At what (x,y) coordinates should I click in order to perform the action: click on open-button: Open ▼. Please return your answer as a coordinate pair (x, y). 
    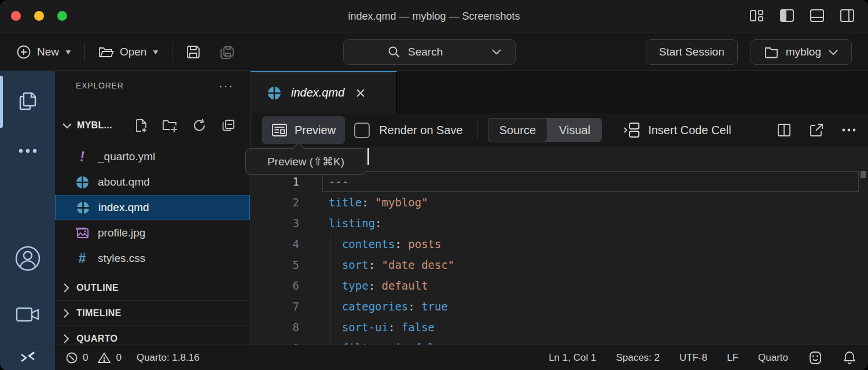
    Looking at the image, I should click on (128, 52).